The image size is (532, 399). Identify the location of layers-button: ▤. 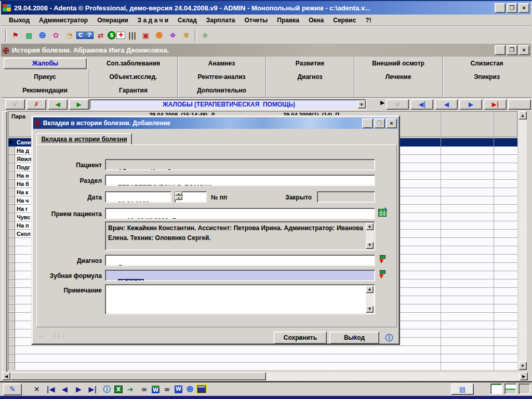
(462, 389).